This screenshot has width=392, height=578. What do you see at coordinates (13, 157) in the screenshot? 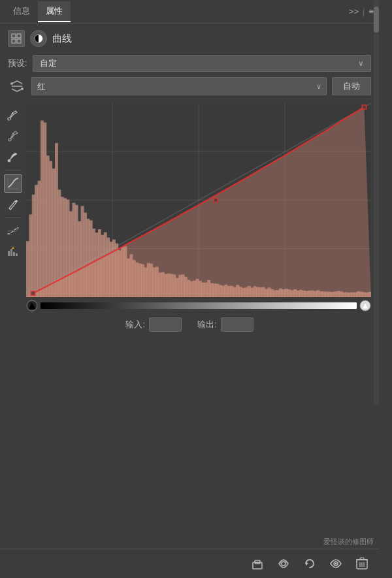
I see `eyedropper-black-tool` at bounding box center [13, 157].